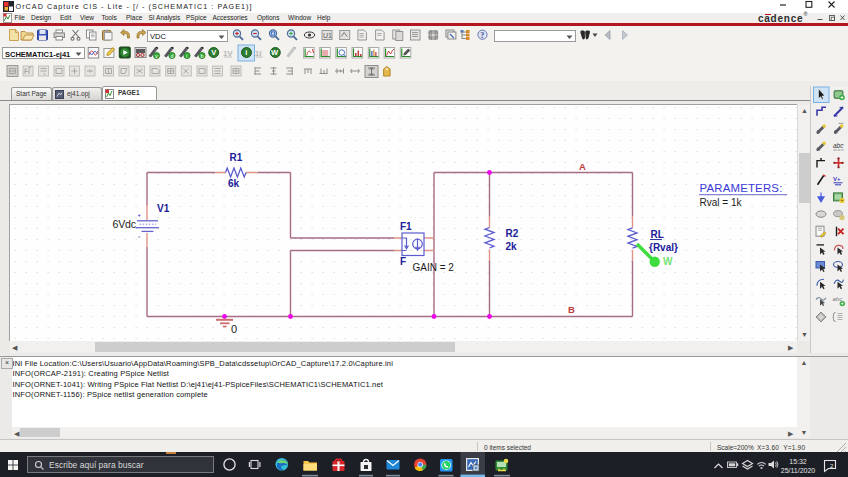 The height and width of the screenshot is (477, 848). What do you see at coordinates (664, 248) in the screenshot?
I see `svg-text: {Rval}` at bounding box center [664, 248].